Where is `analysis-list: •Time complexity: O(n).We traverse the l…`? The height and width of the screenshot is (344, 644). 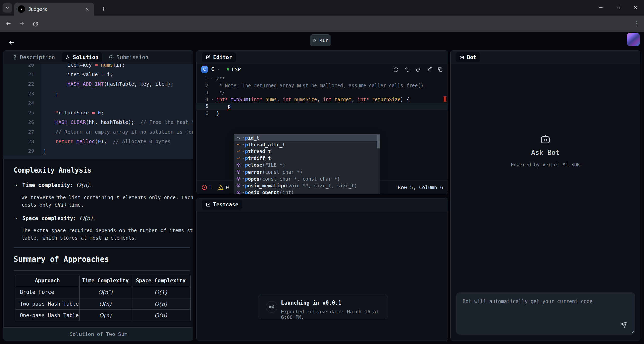
analysis-list: •Time complexity: O(n).We traverse the l… is located at coordinates (103, 212).